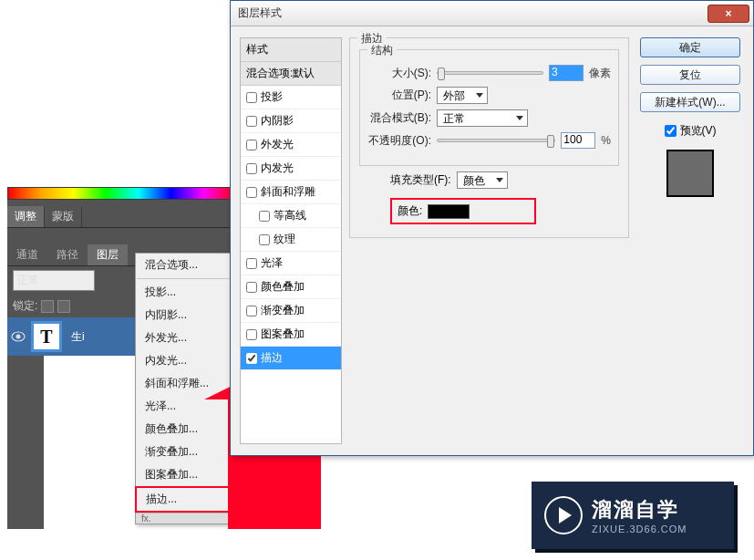 The height and width of the screenshot is (560, 754). I want to click on menu-outer-glow: 外发光..., so click(188, 337).